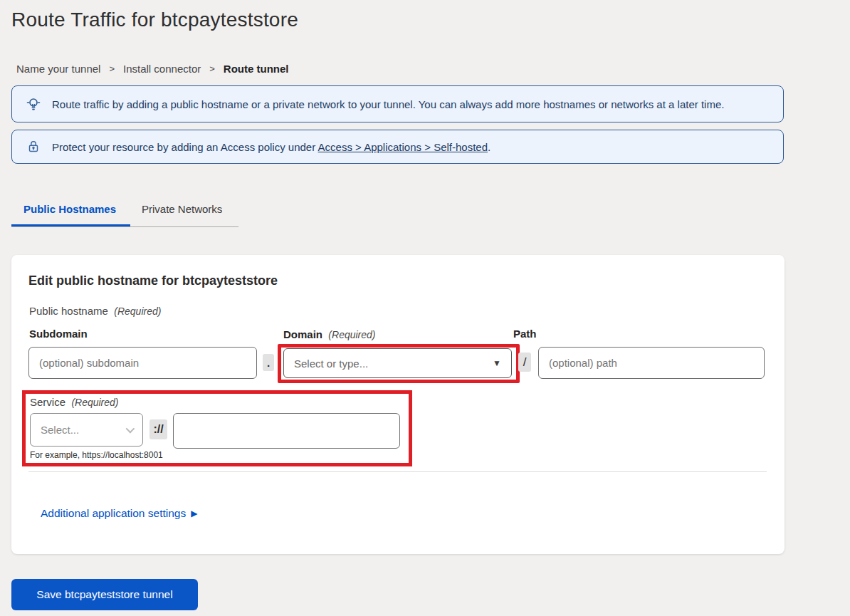 Image resolution: width=850 pixels, height=616 pixels. I want to click on breadcrumb-item-route-tunnel: Route tunnel, so click(256, 68).